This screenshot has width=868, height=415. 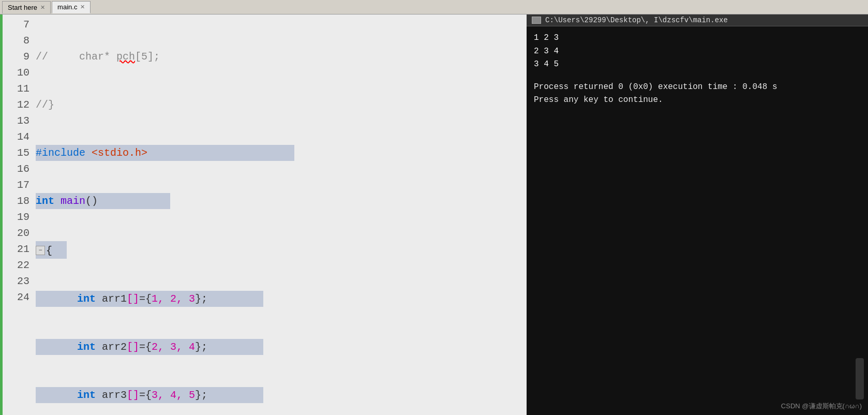 I want to click on line-num-11: 11, so click(x=17, y=89).